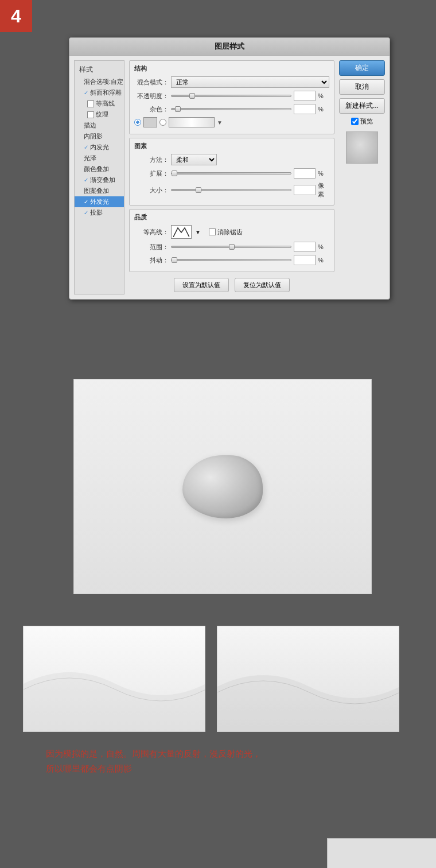 Image resolution: width=436 pixels, height=868 pixels. What do you see at coordinates (99, 82) in the screenshot?
I see `sidebar-blend-options: 混合选项:自定` at bounding box center [99, 82].